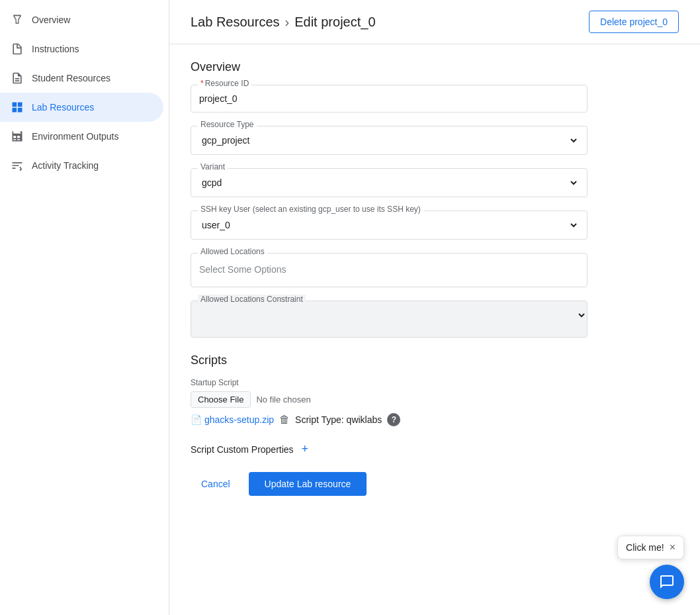  I want to click on delete-file-icon: 🗑, so click(284, 420).